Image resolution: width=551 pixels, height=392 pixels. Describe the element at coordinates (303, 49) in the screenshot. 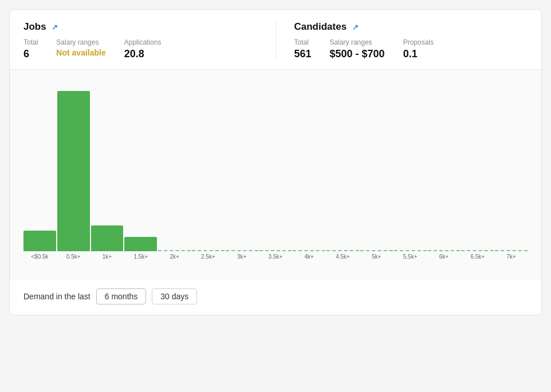

I see `candidates-total: Total 561` at that location.